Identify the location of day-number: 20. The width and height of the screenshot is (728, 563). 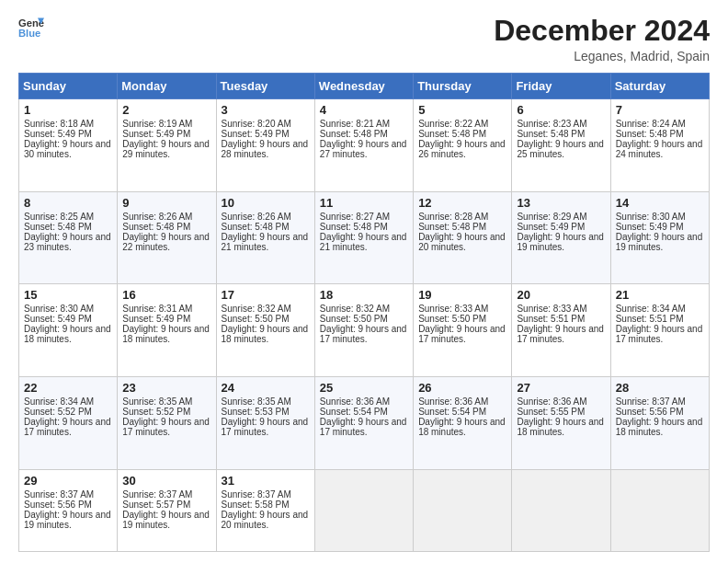
(561, 294).